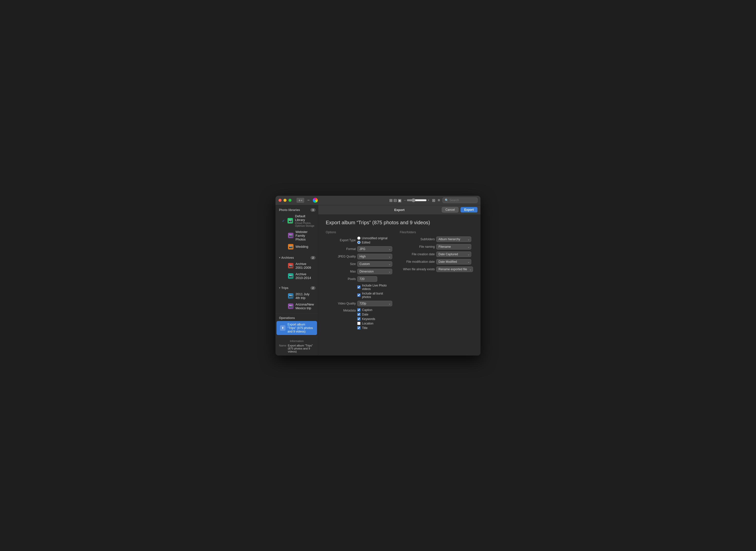 The height and width of the screenshot is (551, 756). I want to click on sidebar-item-archive-2001: 📷 Archive 2001-2009, so click(297, 266).